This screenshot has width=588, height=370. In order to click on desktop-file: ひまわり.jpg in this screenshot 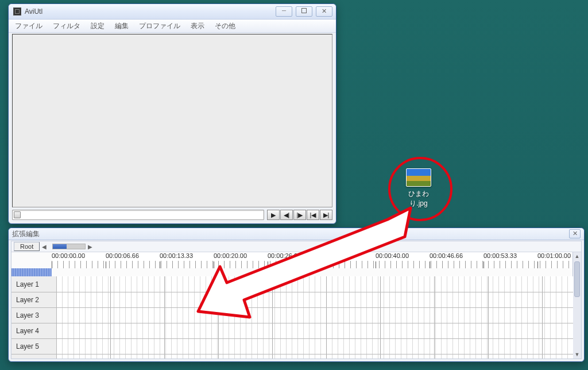, I will do `click(419, 188)`.